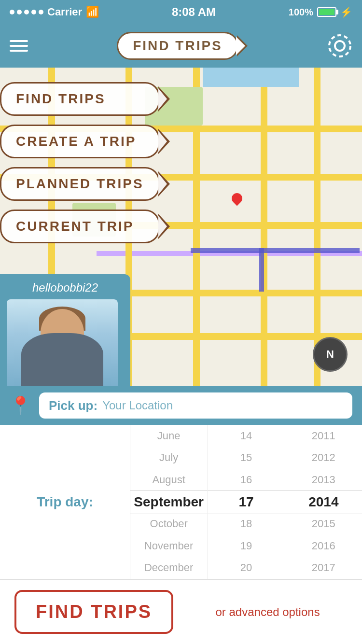 This screenshot has width=362, height=644. What do you see at coordinates (301, 13) in the screenshot?
I see `battery-percent: 100%` at bounding box center [301, 13].